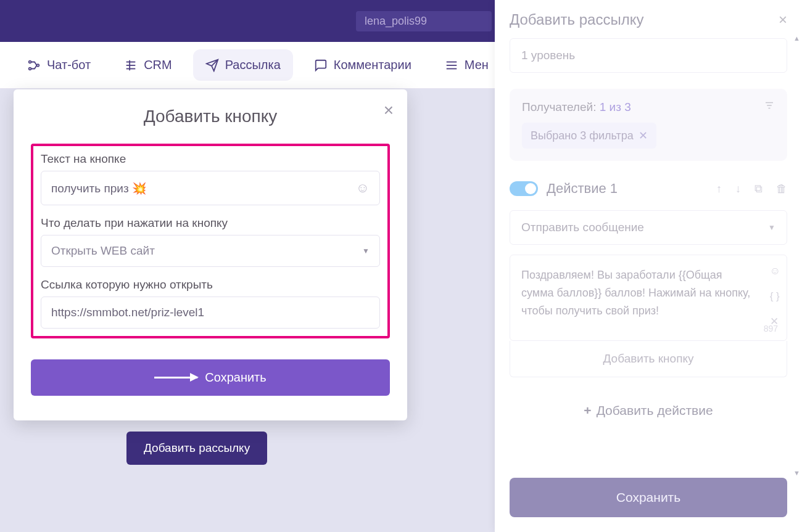  I want to click on recipients-count: 1 из 3, so click(616, 107).